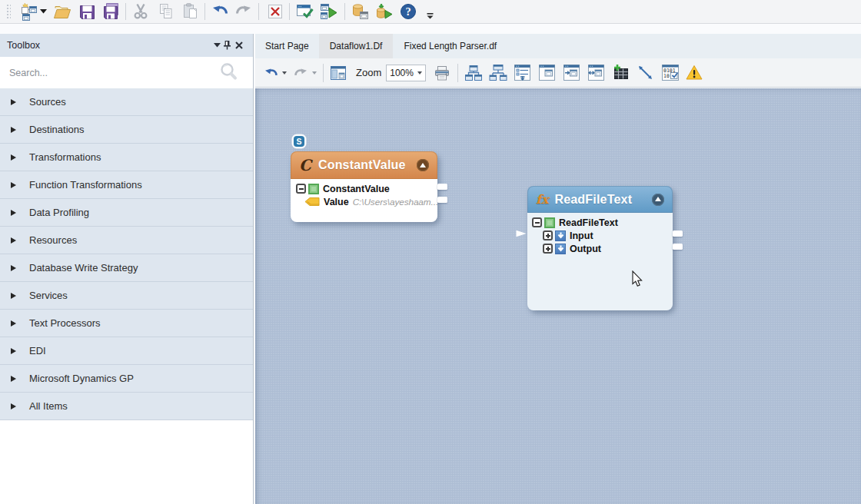  Describe the element at coordinates (498, 73) in the screenshot. I see `auto-layout-horizontal-button` at that location.